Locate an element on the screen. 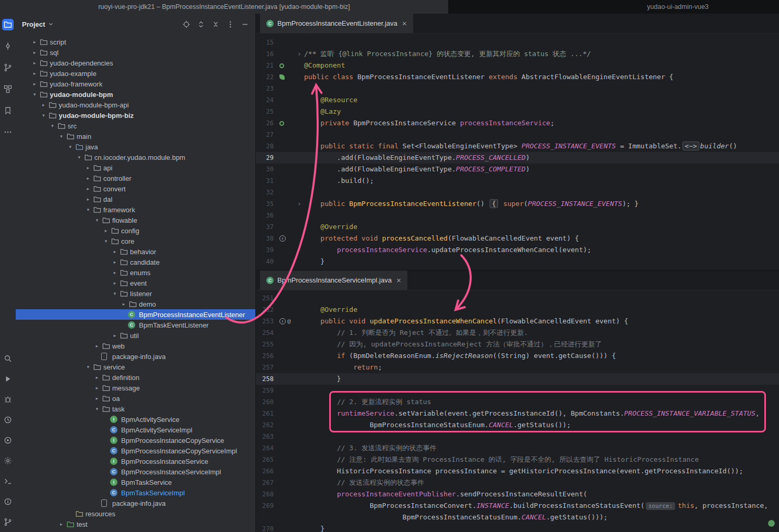 The image size is (779, 532). tree-item-bpmactivityserviceimpl: CBpmActivityServiceImpl is located at coordinates (135, 430).